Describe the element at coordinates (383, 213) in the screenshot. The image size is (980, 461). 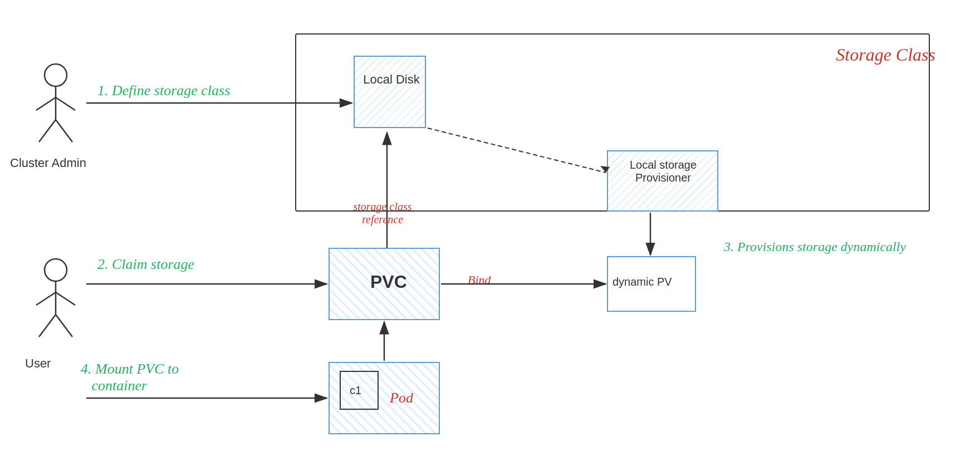
I see `storage-class-ref-label: storage classreference` at that location.